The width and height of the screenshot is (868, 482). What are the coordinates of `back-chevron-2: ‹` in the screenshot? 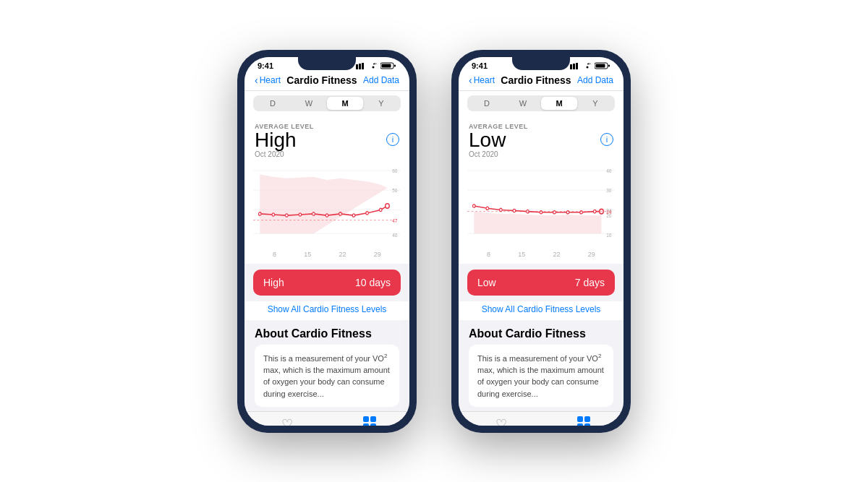 It's located at (470, 80).